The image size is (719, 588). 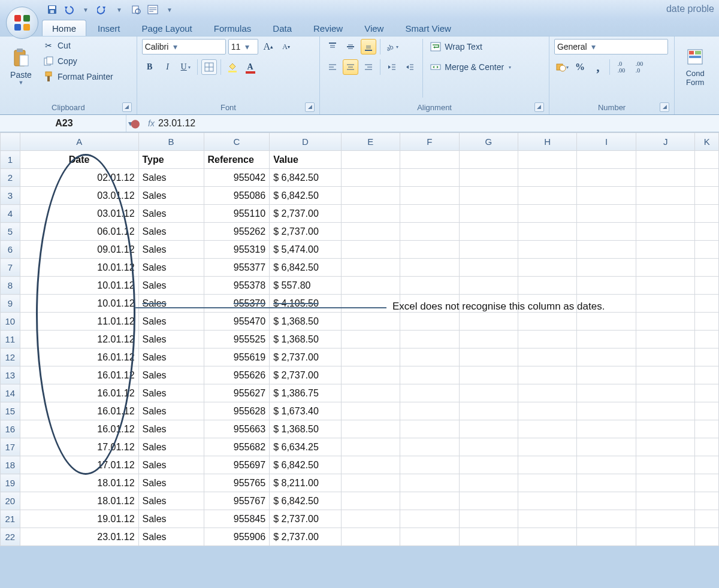 What do you see at coordinates (333, 47) in the screenshot?
I see `align-top-button` at bounding box center [333, 47].